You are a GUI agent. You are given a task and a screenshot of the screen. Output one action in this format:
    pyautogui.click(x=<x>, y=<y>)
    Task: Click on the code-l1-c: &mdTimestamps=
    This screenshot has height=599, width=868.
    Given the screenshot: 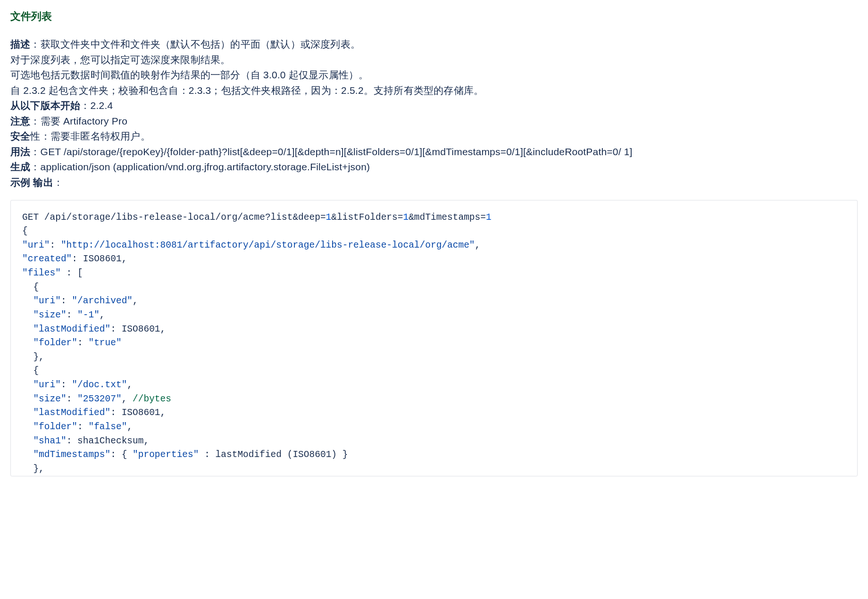 What is the action you would take?
    pyautogui.click(x=447, y=217)
    